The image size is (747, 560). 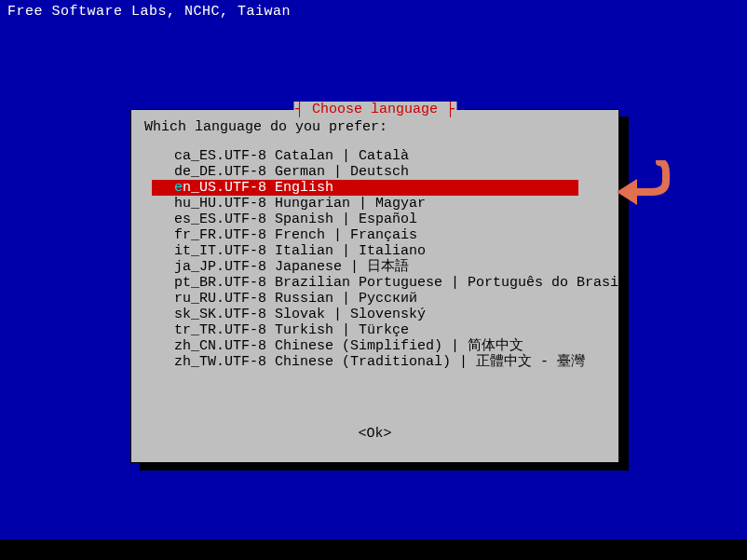 What do you see at coordinates (389, 235) in the screenshot?
I see `language-item: fr_FR.UTF-8 French | Français` at bounding box center [389, 235].